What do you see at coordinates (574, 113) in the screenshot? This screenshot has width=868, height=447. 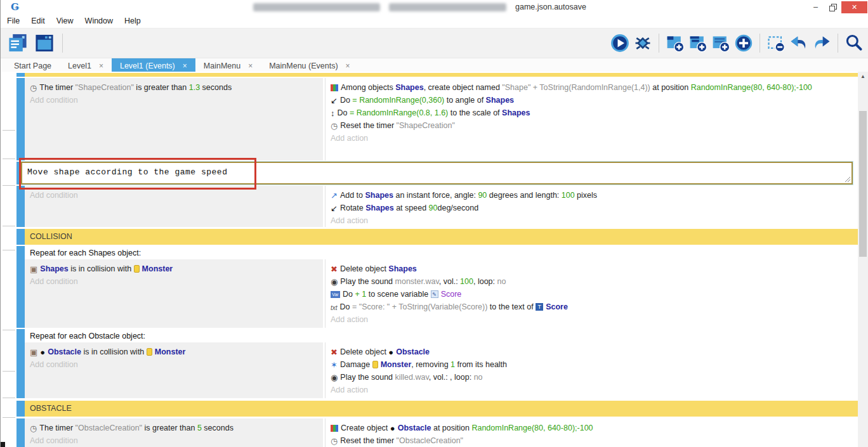 I see `action-line: ↕Do = RandomInRange(0.8, 1.6) to the sca…` at bounding box center [574, 113].